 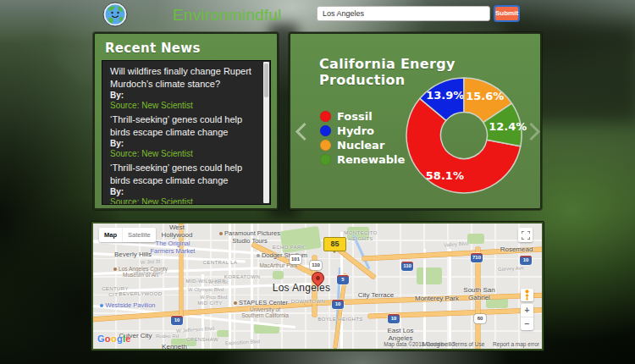 I want to click on legend-label: Fossil, so click(x=355, y=117).